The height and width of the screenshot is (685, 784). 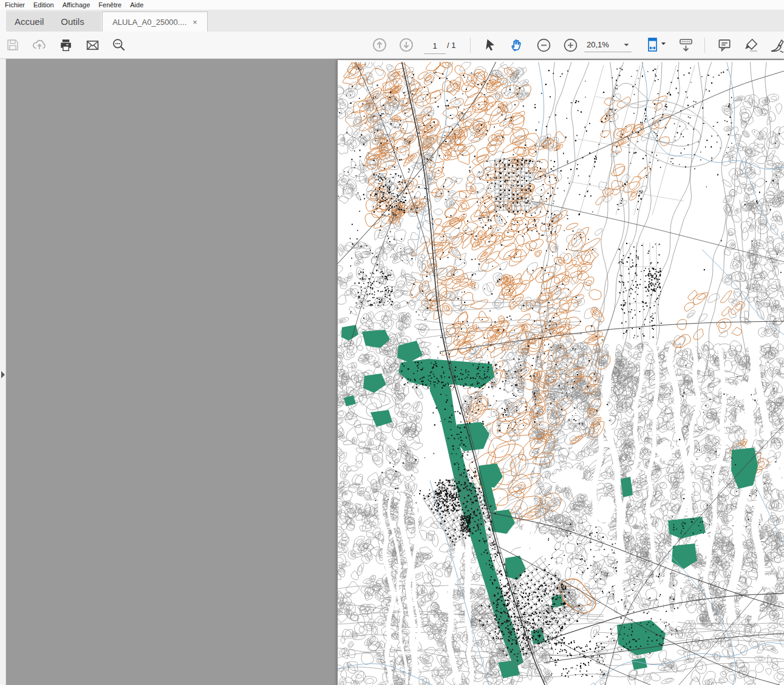 I want to click on email-button, so click(x=92, y=45).